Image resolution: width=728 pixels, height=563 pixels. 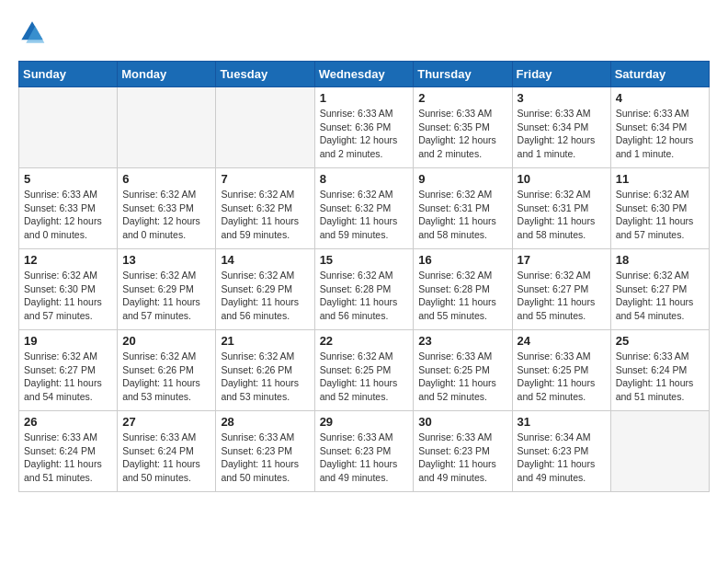 I want to click on calendar-cell: 30Sunrise: 6:33 AM Sunset: 6:23 PM Dayli…, so click(x=463, y=452).